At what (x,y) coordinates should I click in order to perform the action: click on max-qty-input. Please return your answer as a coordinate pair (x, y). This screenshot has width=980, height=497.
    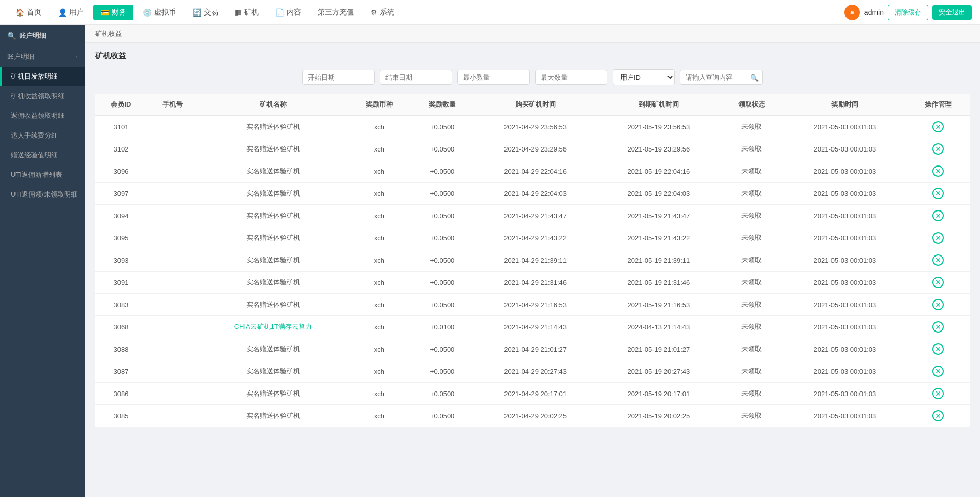
    Looking at the image, I should click on (571, 78).